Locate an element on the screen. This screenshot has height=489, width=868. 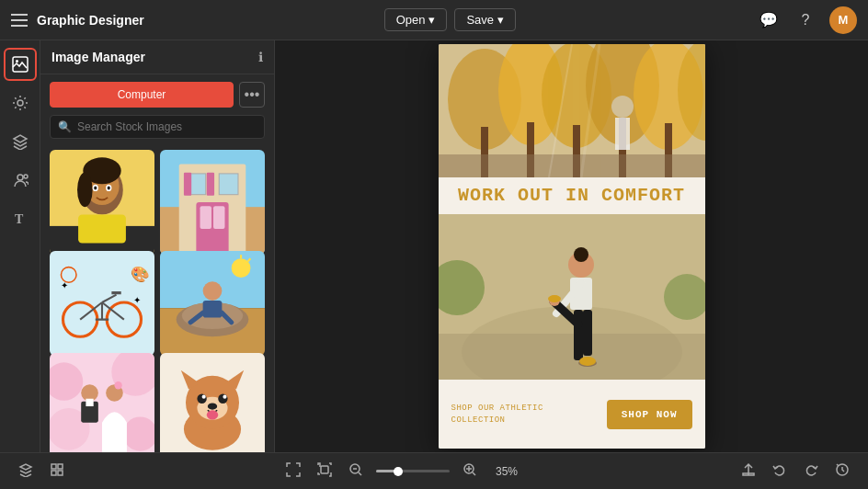
zoom-in-icon is located at coordinates (470, 471).